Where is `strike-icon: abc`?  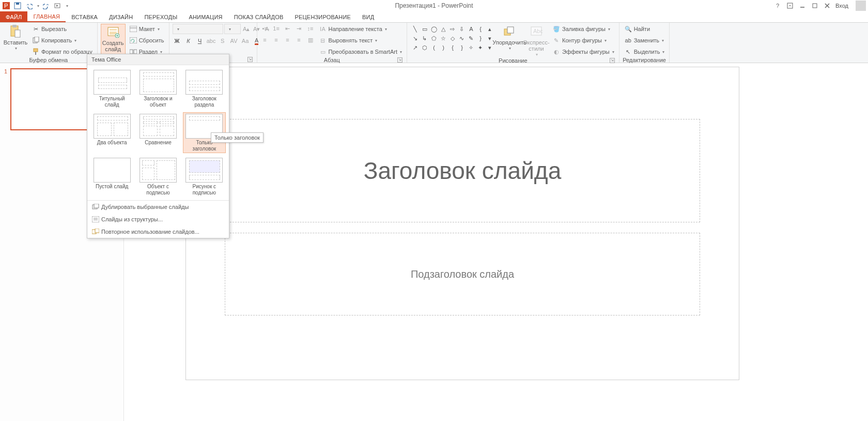
strike-icon: abc is located at coordinates (211, 41).